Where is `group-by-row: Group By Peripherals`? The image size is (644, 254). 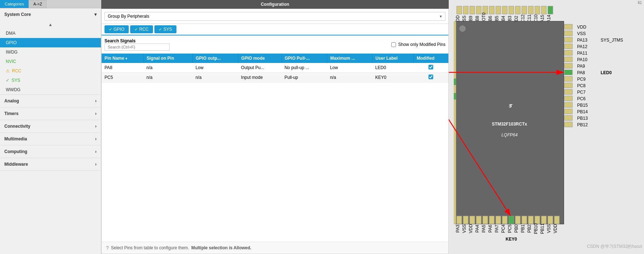 group-by-row: Group By Peripherals is located at coordinates (275, 17).